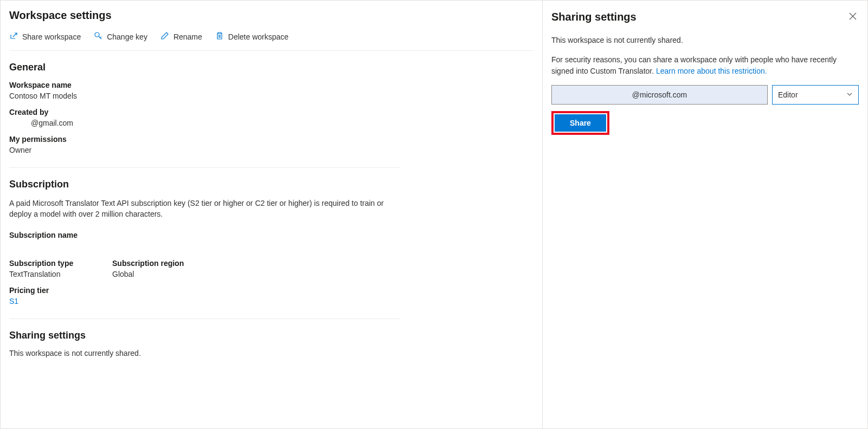 This screenshot has height=429, width=868. What do you see at coordinates (50, 263) in the screenshot?
I see `subscription-type-label: Subscription type` at bounding box center [50, 263].